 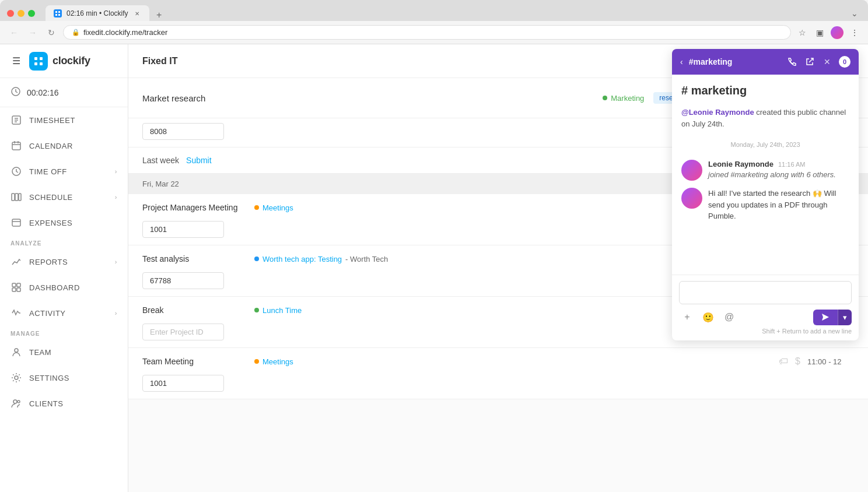 What do you see at coordinates (708, 317) in the screenshot?
I see `chat-emoji-icon: 🙂` at bounding box center [708, 317].